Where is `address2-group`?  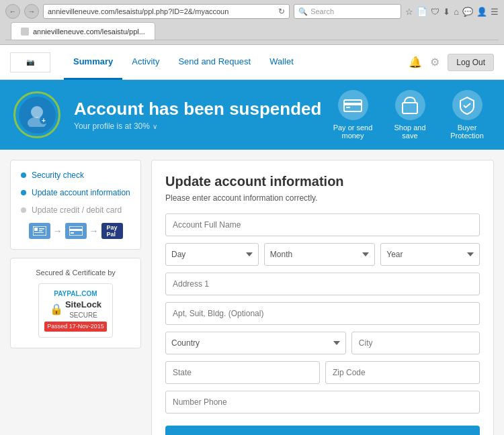
address2-group is located at coordinates (323, 313).